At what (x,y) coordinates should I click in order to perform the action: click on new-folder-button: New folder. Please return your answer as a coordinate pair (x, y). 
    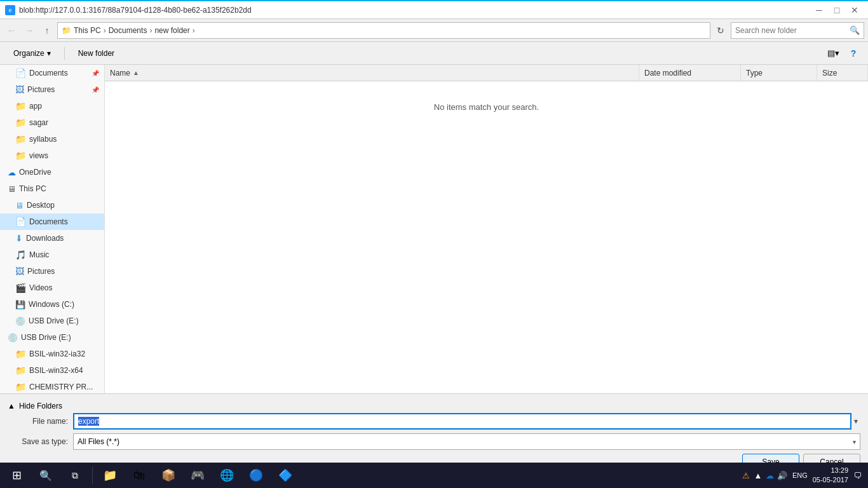
    Looking at the image, I should click on (97, 53).